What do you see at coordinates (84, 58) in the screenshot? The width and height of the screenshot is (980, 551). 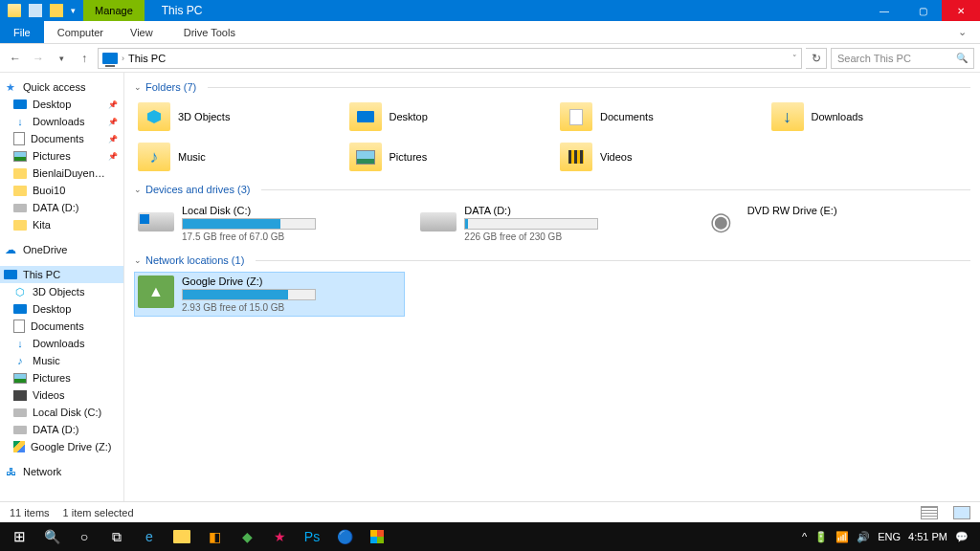 I see `up-button: ↑` at bounding box center [84, 58].